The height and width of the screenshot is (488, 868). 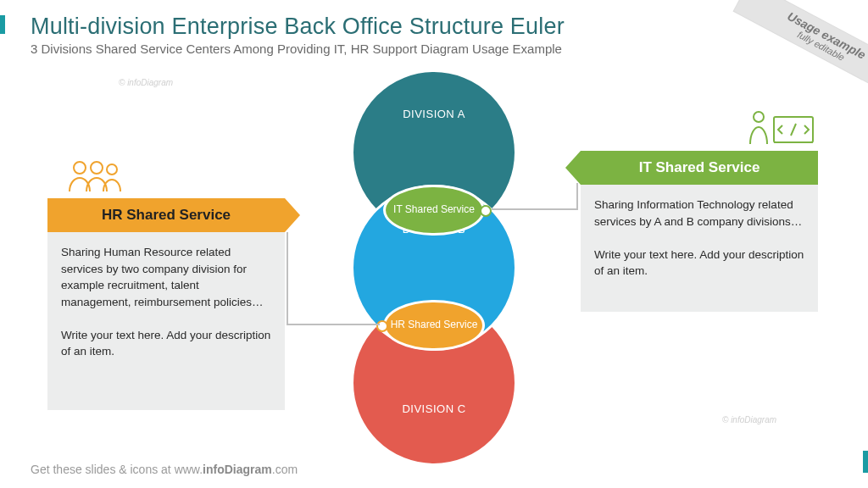 What do you see at coordinates (434, 325) in the screenshot?
I see `label-lens-hr: HR Shared Service` at bounding box center [434, 325].